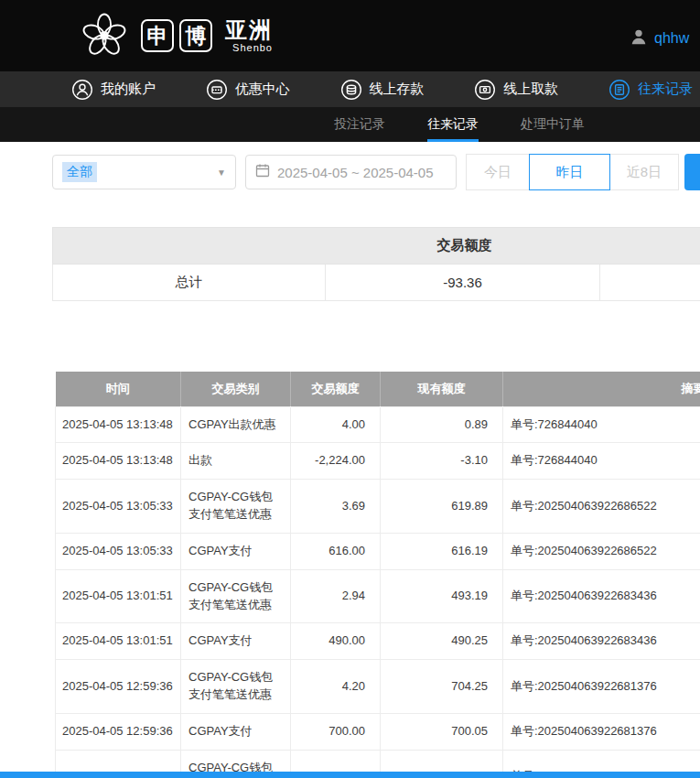 The width and height of the screenshot is (700, 778). What do you see at coordinates (378, 389) in the screenshot?
I see `table-header-row: 时间 交易类别 交易额度 现有额度 摘要` at bounding box center [378, 389].